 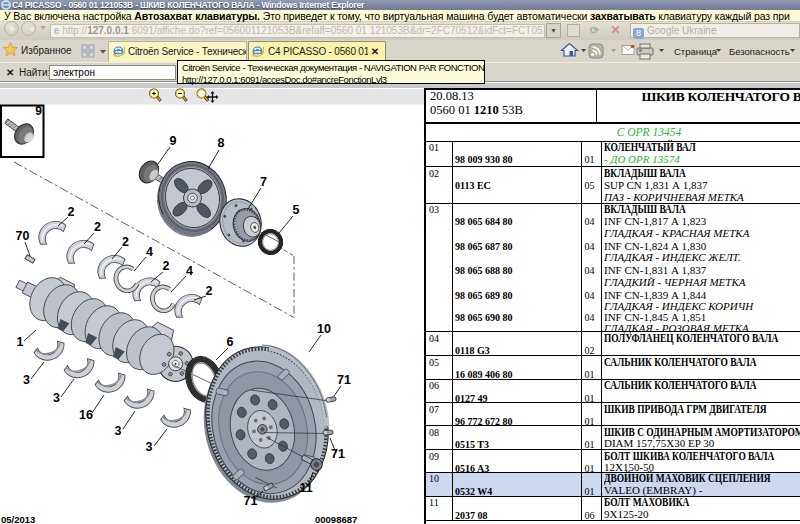 I want to click on svg-text: 16, so click(x=86, y=415).